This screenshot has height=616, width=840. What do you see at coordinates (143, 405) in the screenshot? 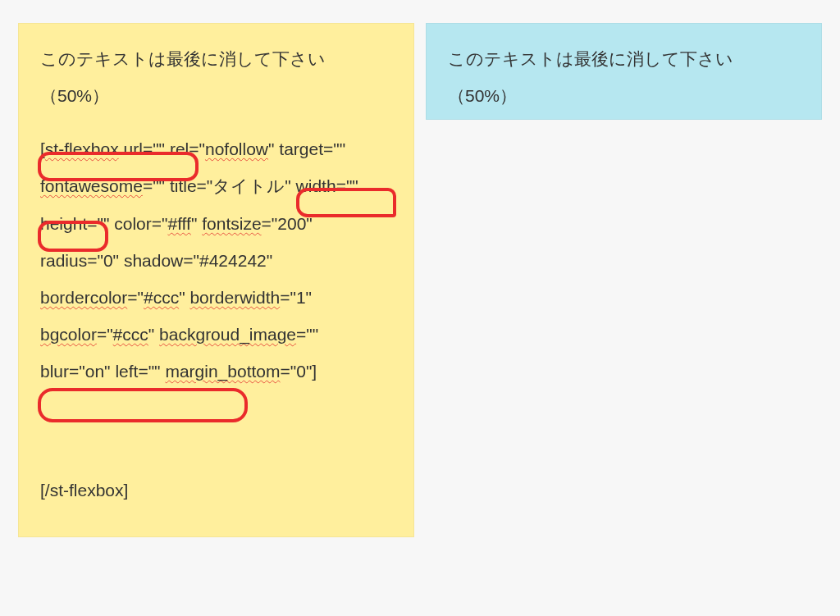
I see `highlight-ring` at bounding box center [143, 405].